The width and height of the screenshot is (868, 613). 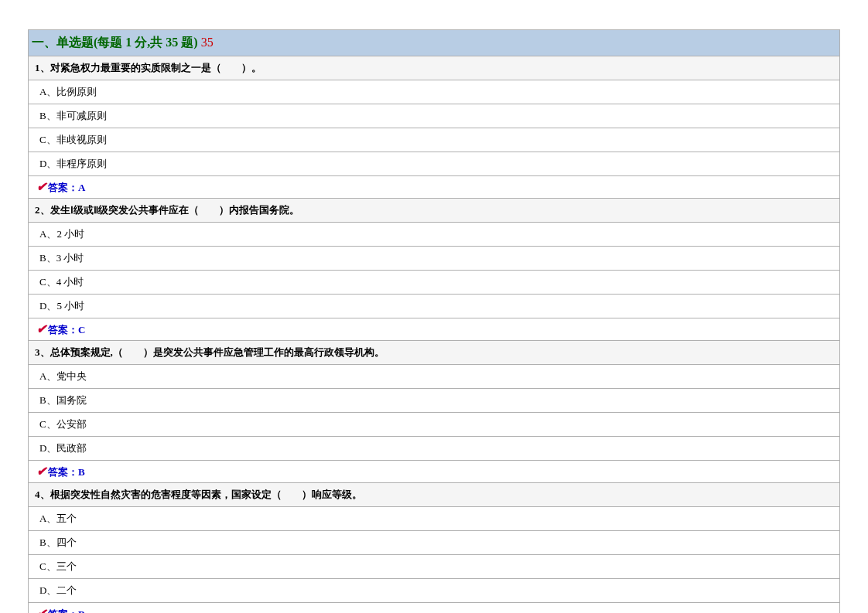 What do you see at coordinates (114, 42) in the screenshot?
I see `section-title: 一、单选题(每题 1 分,共 35 题)` at bounding box center [114, 42].